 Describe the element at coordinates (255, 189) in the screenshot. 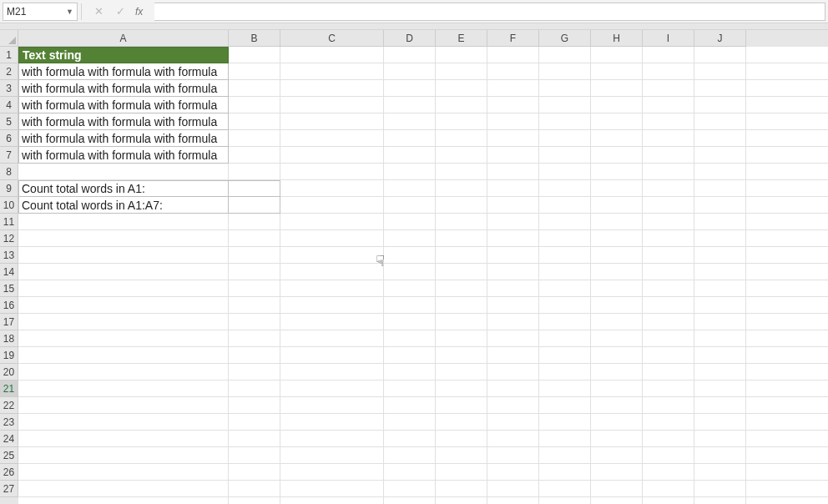

I see `cell-B9` at that location.